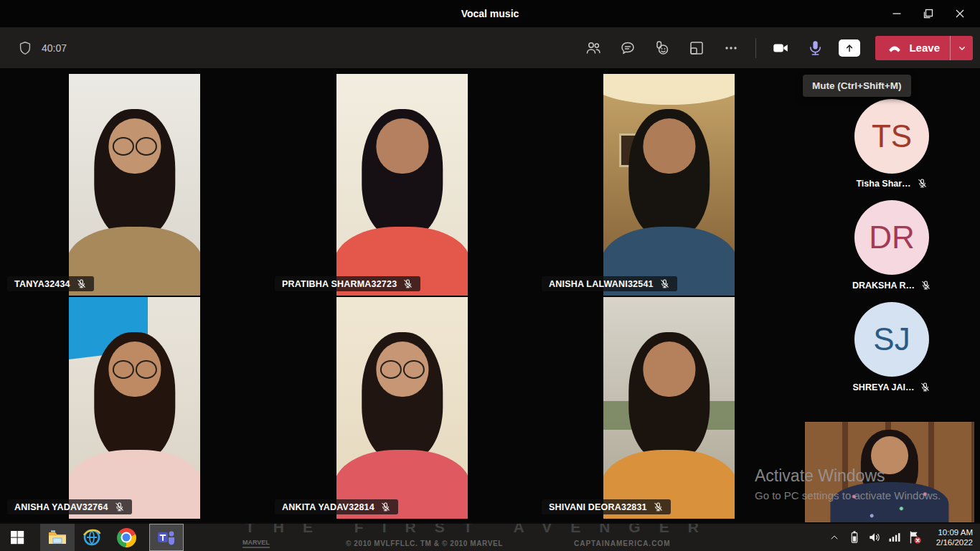  Describe the element at coordinates (928, 14) in the screenshot. I see `restore-button` at that location.